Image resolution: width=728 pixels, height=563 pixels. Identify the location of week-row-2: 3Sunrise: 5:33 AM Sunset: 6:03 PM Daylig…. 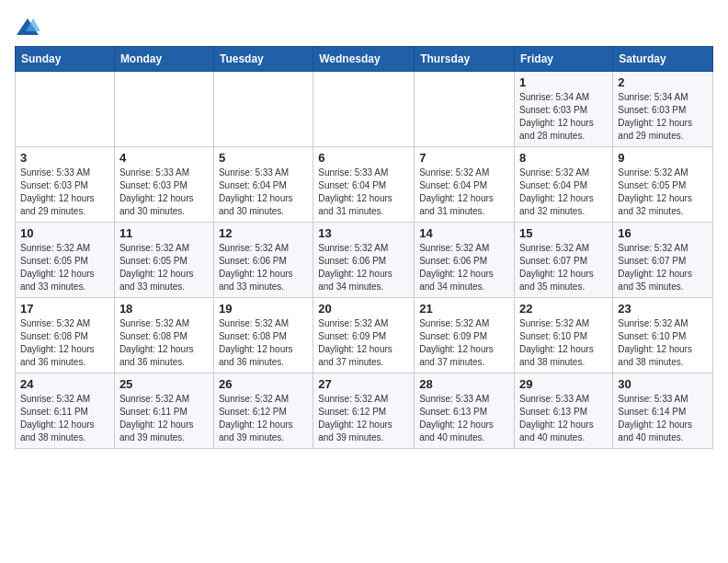
(364, 185).